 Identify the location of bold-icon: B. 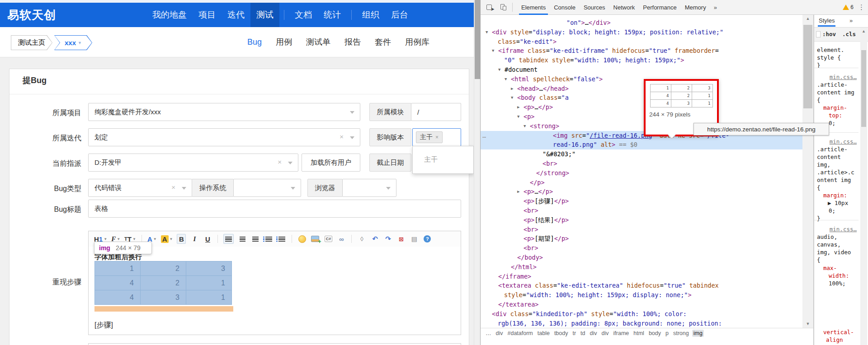
(181, 239).